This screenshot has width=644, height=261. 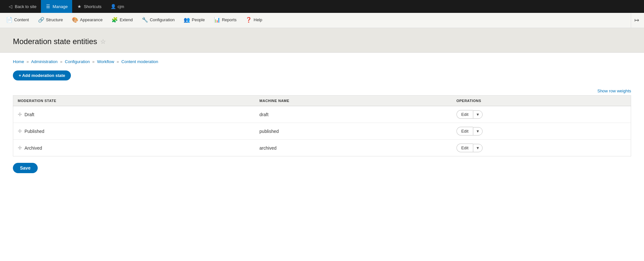 What do you see at coordinates (26, 6) in the screenshot?
I see `back-to-site-label: Back to site` at bounding box center [26, 6].